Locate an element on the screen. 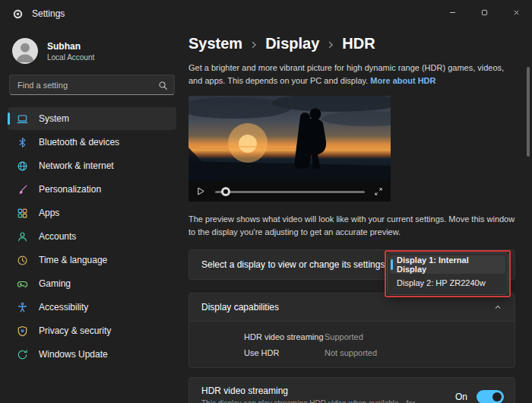  sidebar-item-time-language: Time & language is located at coordinates (92, 260).